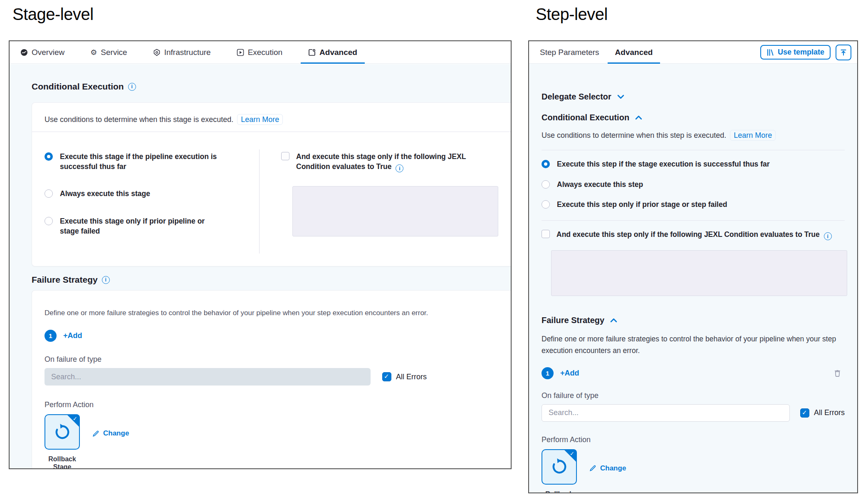  What do you see at coordinates (152, 201) in the screenshot?
I see `conditional-radio-group: Execute this stage if the pipeline execu…` at bounding box center [152, 201].